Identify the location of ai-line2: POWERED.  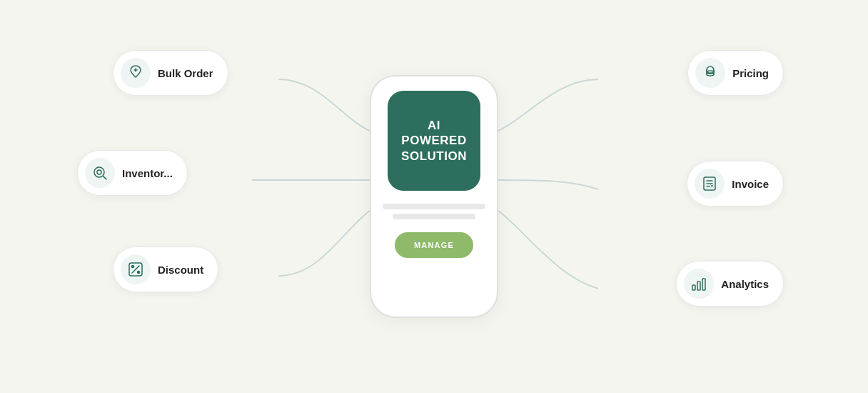
(434, 140).